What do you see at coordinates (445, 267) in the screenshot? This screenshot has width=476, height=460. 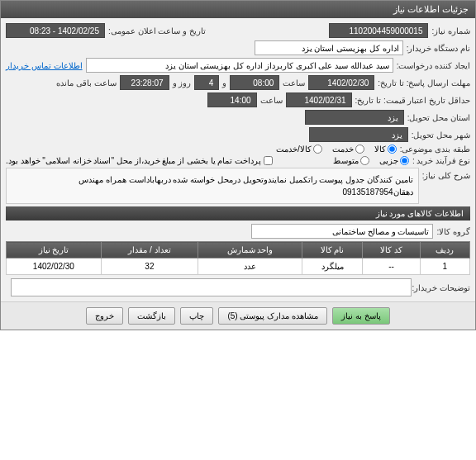 I see `cell-row: 1` at bounding box center [445, 267].